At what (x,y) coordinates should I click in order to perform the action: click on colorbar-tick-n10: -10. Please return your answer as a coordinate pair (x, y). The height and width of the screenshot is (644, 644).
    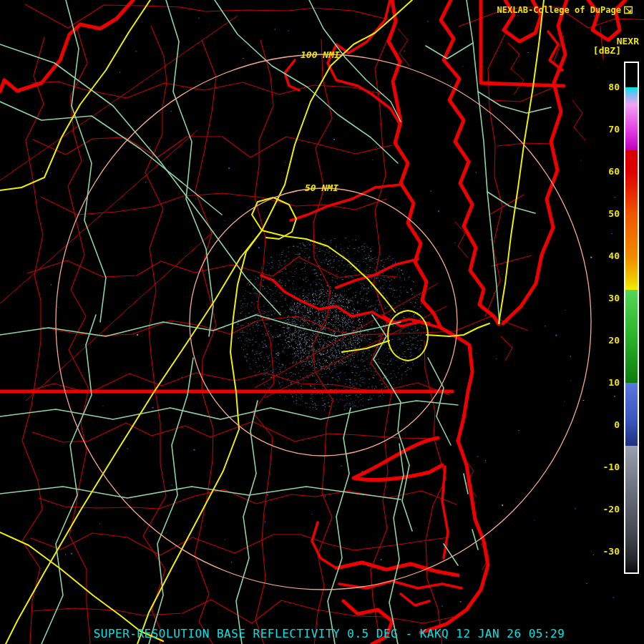
    Looking at the image, I should click on (605, 467).